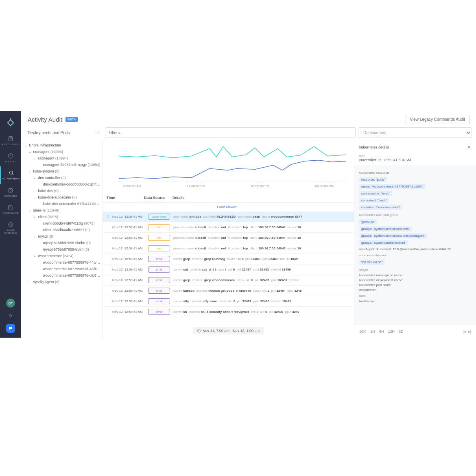 This screenshot has height=476, width=476. I want to click on nav-policy-events: POLICY EVENTS, so click(11, 141).